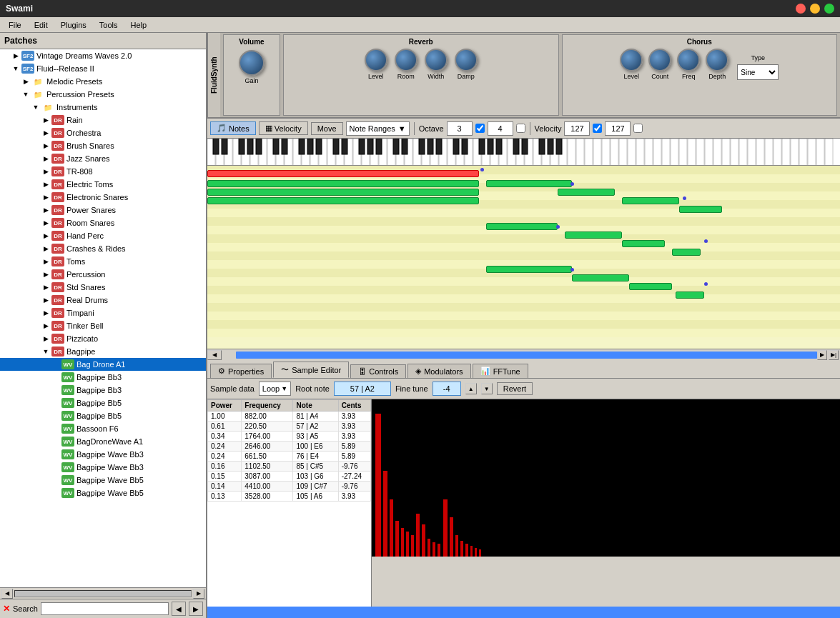 This screenshot has width=840, height=618. I want to click on note-ranges-dropdown: Note Ranges ▼, so click(377, 129).